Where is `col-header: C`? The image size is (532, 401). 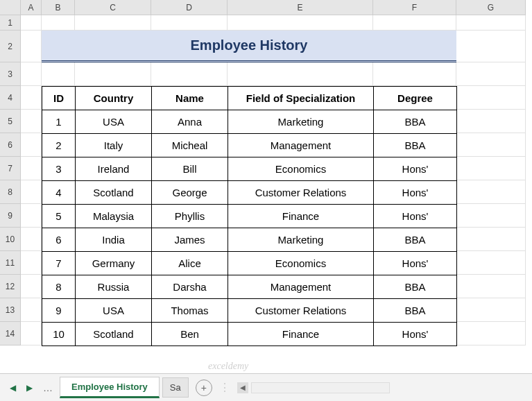 col-header: C is located at coordinates (113, 8).